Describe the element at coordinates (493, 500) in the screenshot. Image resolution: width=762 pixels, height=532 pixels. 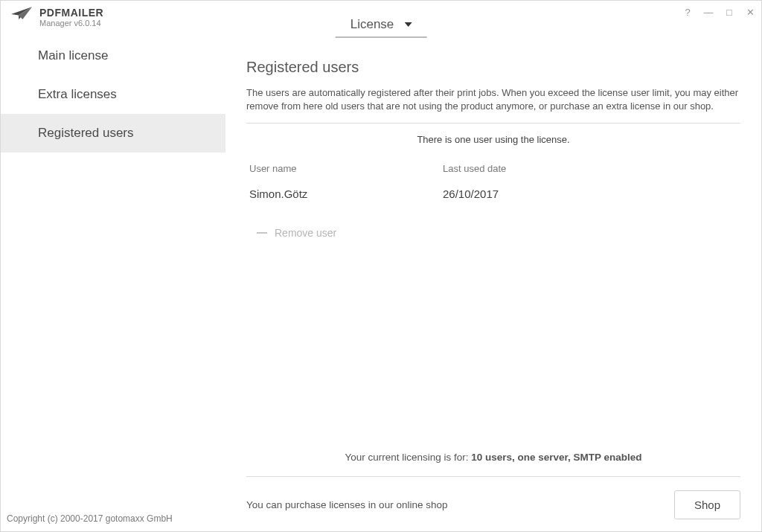
I see `footer-bar: You can purchase licenses in our online …` at that location.